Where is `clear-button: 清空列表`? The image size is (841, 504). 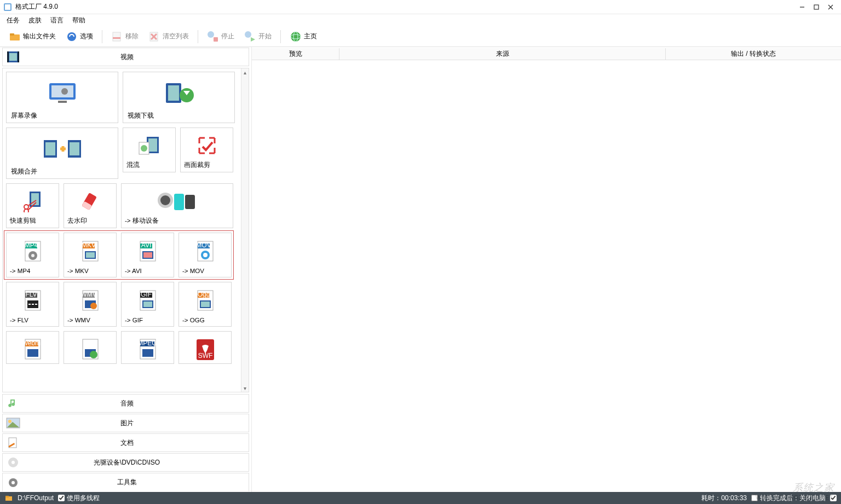
clear-button: 清空列表 is located at coordinates (169, 37).